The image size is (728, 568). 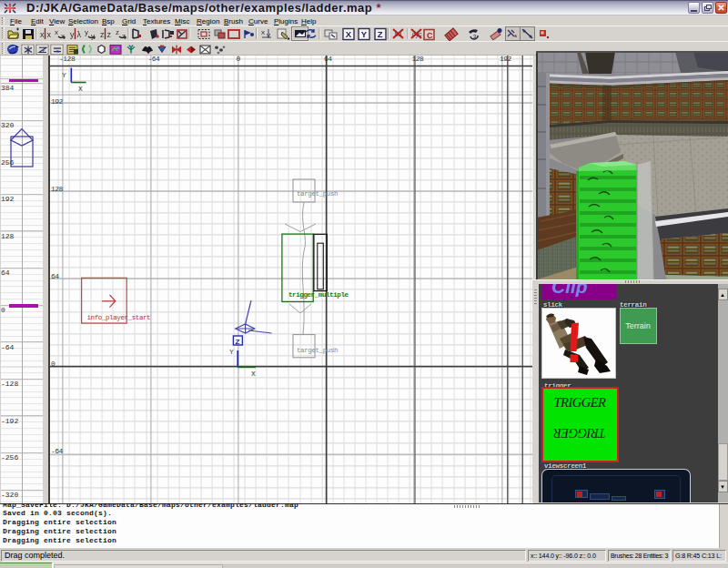 I want to click on svg-text: info_player_start, so click(x=119, y=318).